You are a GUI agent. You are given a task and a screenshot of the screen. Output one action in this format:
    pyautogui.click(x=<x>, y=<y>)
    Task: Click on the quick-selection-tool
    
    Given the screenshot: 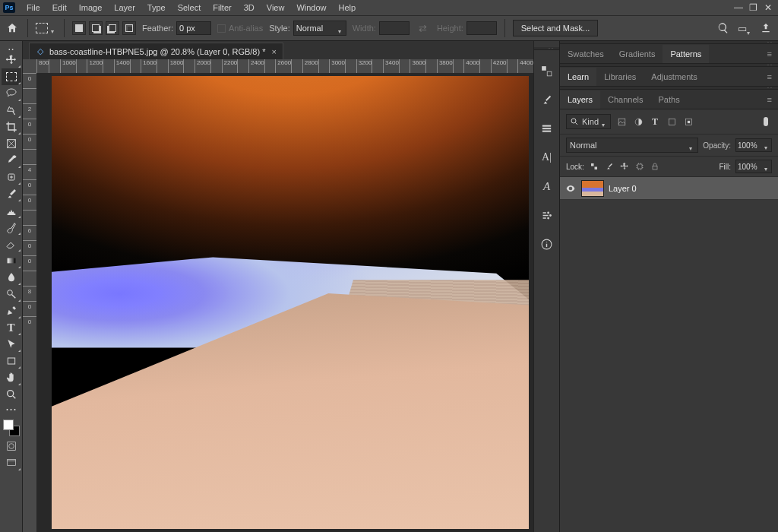 What is the action you would take?
    pyautogui.click(x=11, y=110)
    